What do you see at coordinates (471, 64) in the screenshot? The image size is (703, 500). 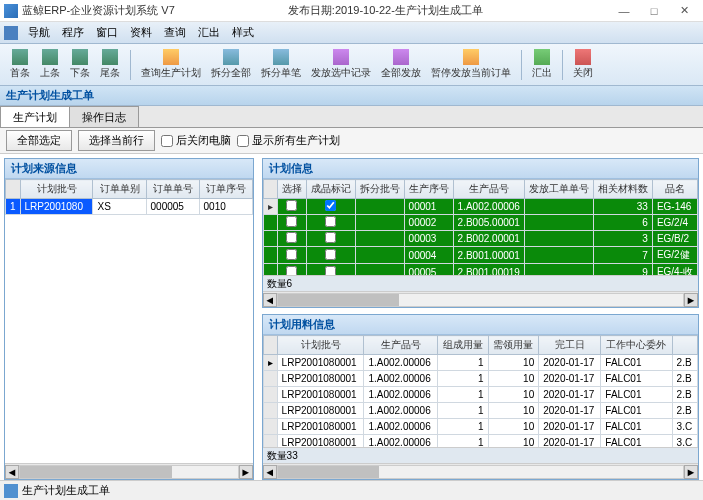 I see `pause-send-button: 暂停发放当前订单` at bounding box center [471, 64].